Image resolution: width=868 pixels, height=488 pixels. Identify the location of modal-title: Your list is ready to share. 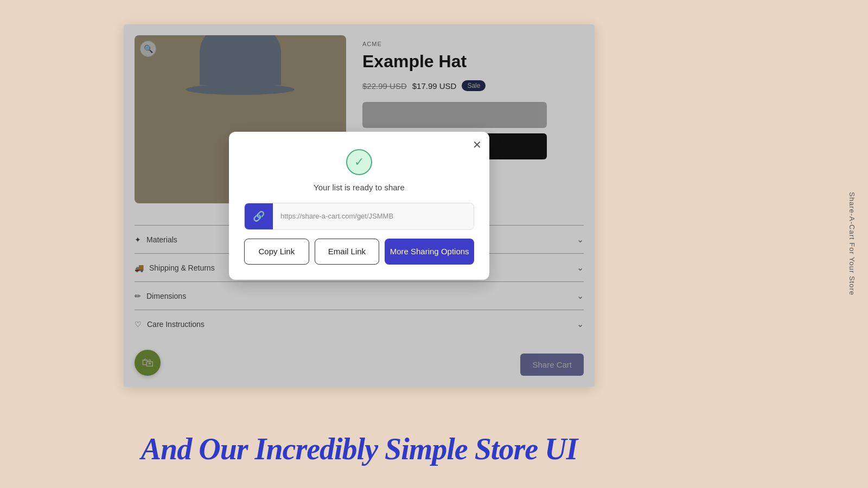
(359, 188).